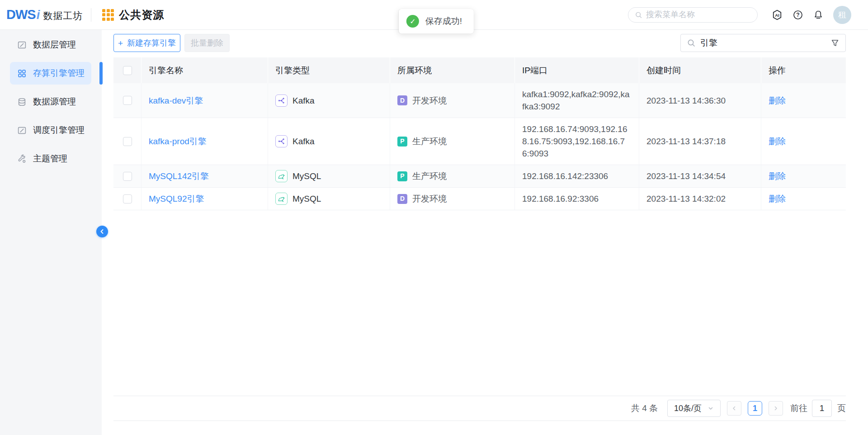 This screenshot has width=868, height=435. Describe the element at coordinates (59, 73) in the screenshot. I see `sidebar-item-label: 存算引擎管理` at that location.